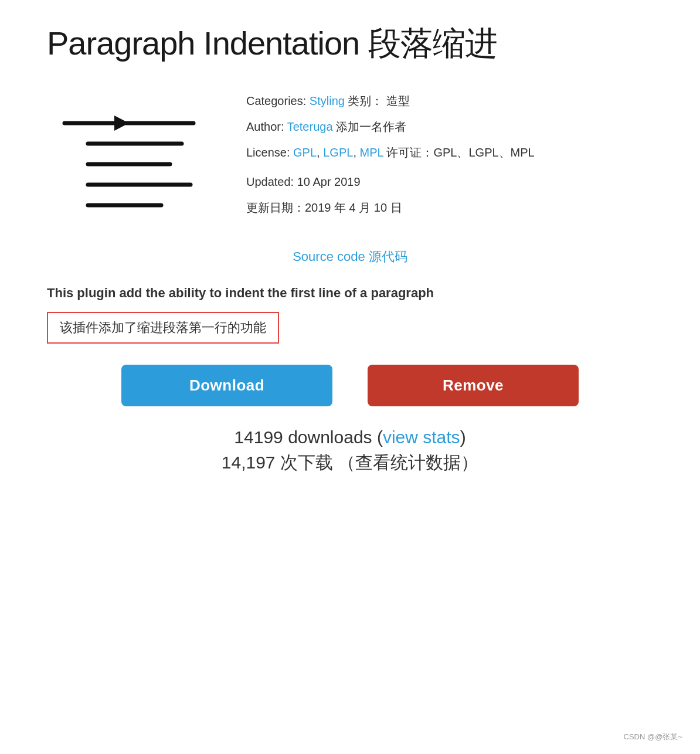 The width and height of the screenshot is (700, 754). I want to click on categories-zh: 类别： 造型, so click(379, 101).